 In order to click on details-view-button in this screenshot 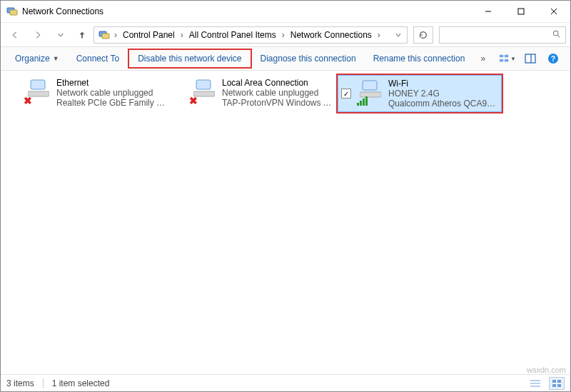, I will do `click(535, 383)`.